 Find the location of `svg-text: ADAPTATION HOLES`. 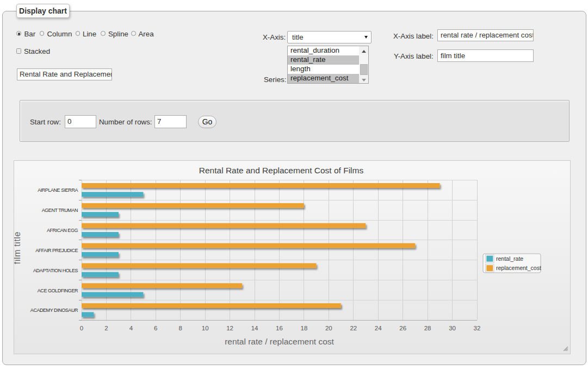

svg-text: ADAPTATION HOLES is located at coordinates (55, 271).